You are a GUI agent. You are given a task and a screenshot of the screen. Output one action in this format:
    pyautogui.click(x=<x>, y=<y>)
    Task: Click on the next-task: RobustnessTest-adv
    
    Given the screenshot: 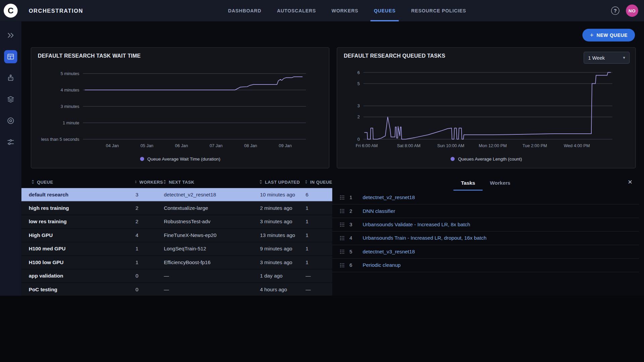 What is the action you would take?
    pyautogui.click(x=211, y=222)
    